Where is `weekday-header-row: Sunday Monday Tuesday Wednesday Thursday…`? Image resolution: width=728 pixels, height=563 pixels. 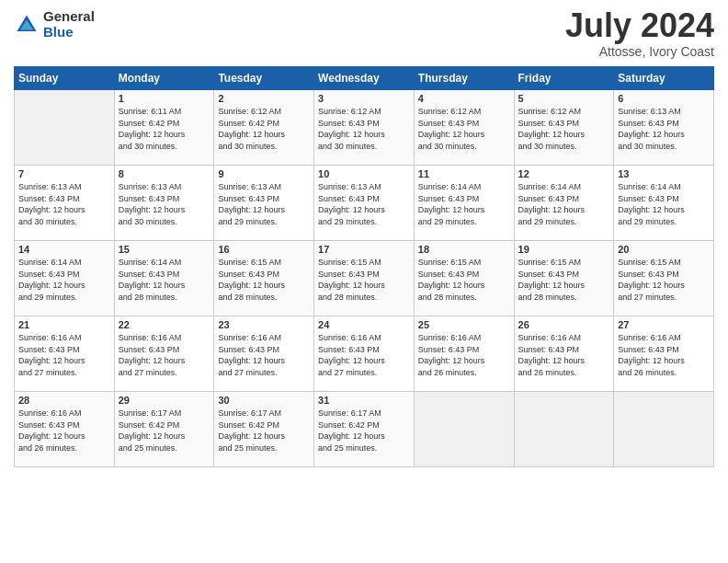 weekday-header-row: Sunday Monday Tuesday Wednesday Thursday… is located at coordinates (364, 79).